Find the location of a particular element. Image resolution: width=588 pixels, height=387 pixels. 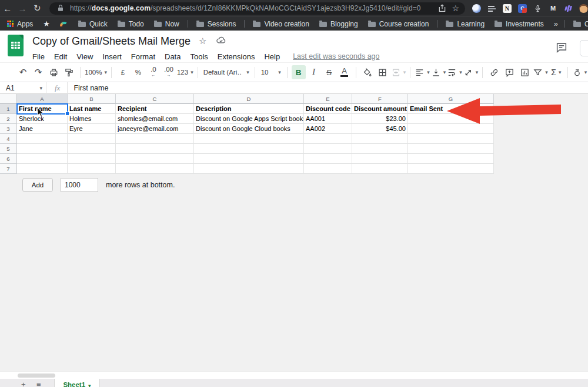

bookmark-other: Other is located at coordinates (581, 24).